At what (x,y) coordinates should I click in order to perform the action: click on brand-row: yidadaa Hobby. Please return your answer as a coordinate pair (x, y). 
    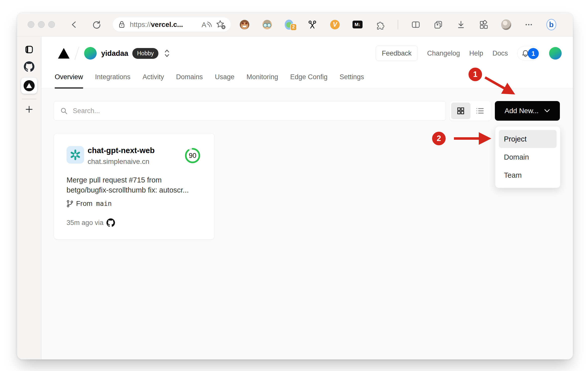
    Looking at the image, I should click on (115, 53).